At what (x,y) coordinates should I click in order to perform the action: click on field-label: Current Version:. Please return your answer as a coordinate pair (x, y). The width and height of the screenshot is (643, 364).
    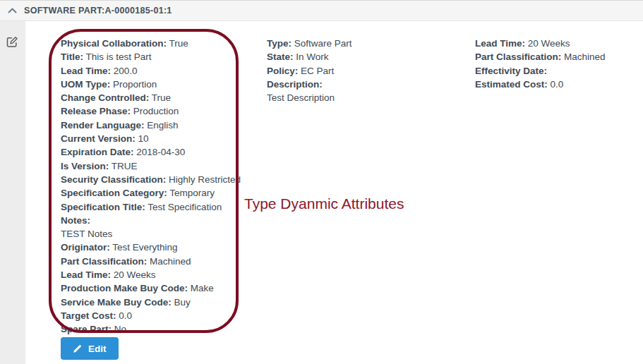
    Looking at the image, I should click on (98, 138).